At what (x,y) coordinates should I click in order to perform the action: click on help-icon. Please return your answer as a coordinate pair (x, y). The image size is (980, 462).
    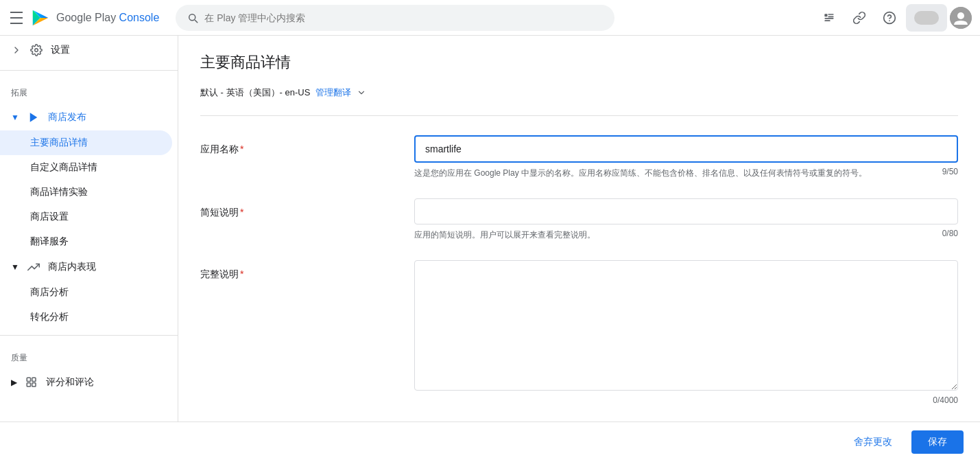
    Looking at the image, I should click on (889, 18).